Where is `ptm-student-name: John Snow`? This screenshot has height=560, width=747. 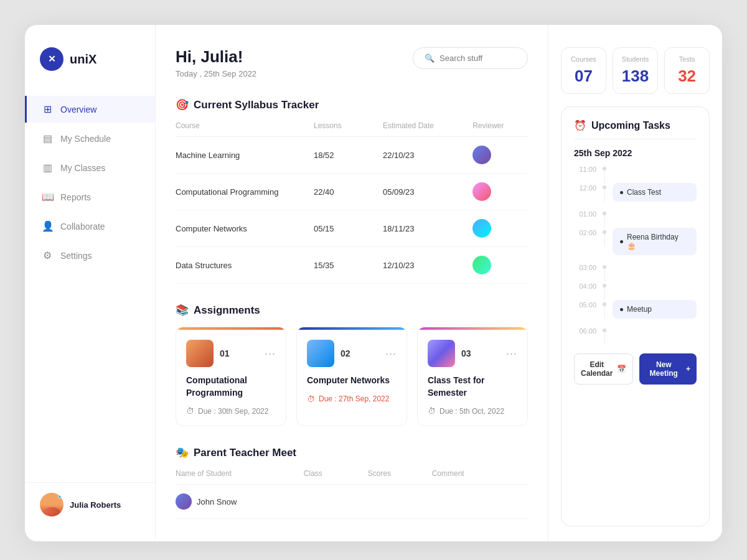 ptm-student-name: John Snow is located at coordinates (240, 502).